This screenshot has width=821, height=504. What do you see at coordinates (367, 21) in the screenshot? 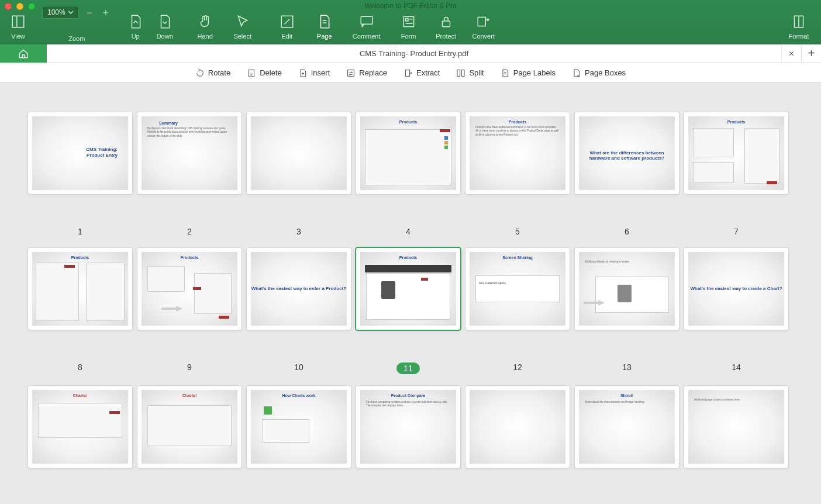
I see `toolbar-comment-button: Comment` at bounding box center [367, 21].